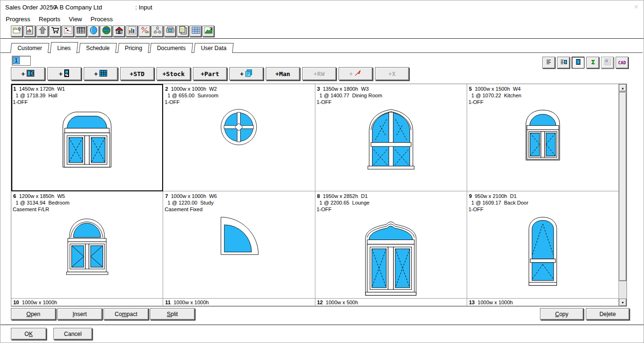 The width and height of the screenshot is (644, 343). Describe the element at coordinates (30, 48) in the screenshot. I see `tab-customer: Customer` at that location.